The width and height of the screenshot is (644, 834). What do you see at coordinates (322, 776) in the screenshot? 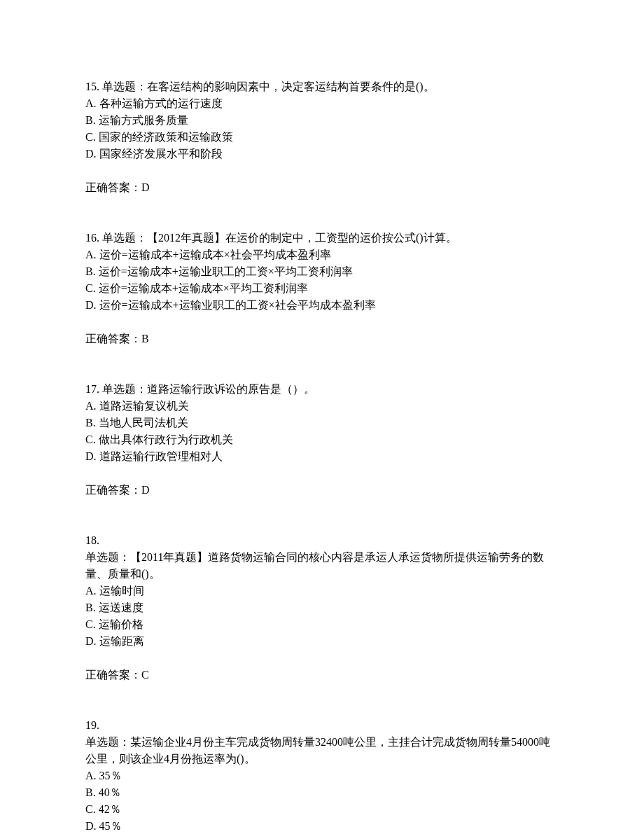
I see `option-a: A. 35％` at bounding box center [322, 776].